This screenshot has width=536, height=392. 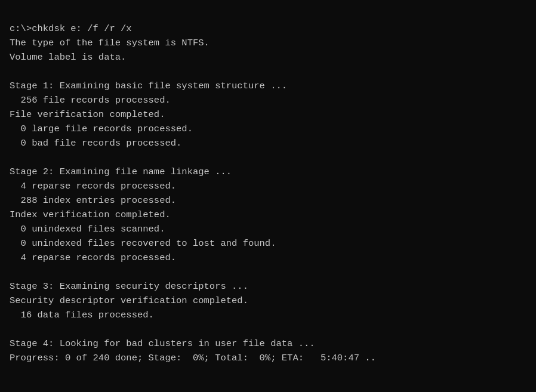 What do you see at coordinates (268, 258) in the screenshot?
I see `terminal-line-line-14: 4 reparse records processed.` at bounding box center [268, 258].